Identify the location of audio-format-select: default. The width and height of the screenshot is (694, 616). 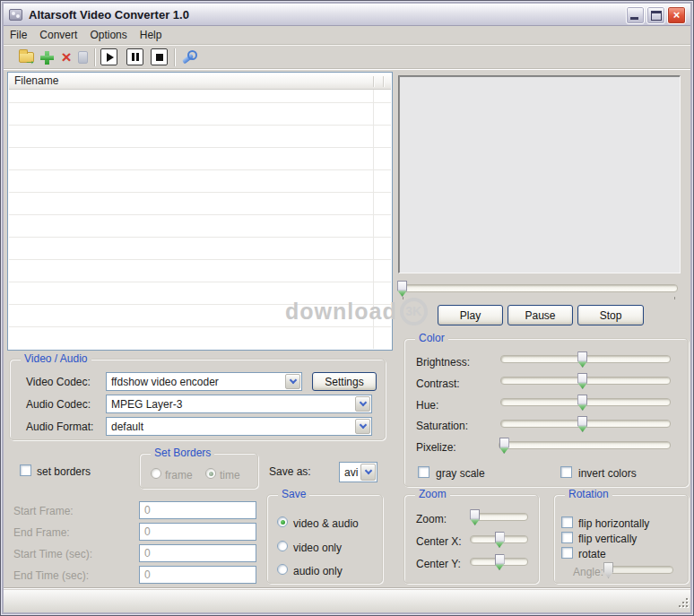
(239, 427).